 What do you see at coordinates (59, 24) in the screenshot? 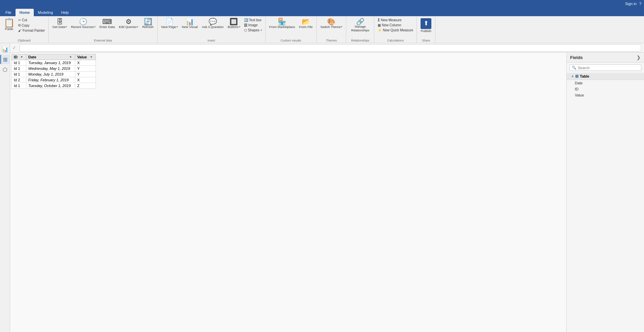
I see `get-data-button: 🗄 Get Data ▾` at bounding box center [59, 24].